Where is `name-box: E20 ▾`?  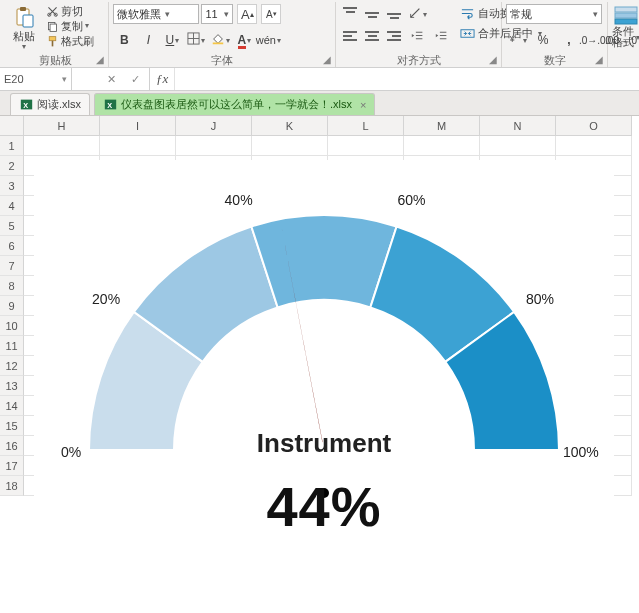 name-box: E20 ▾ is located at coordinates (36, 79).